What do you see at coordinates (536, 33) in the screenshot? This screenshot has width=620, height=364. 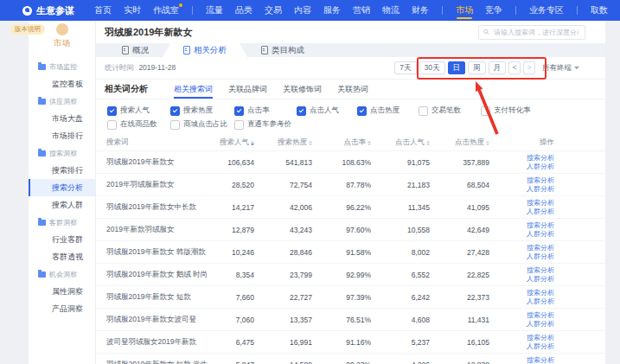 I see `search-input` at bounding box center [536, 33].